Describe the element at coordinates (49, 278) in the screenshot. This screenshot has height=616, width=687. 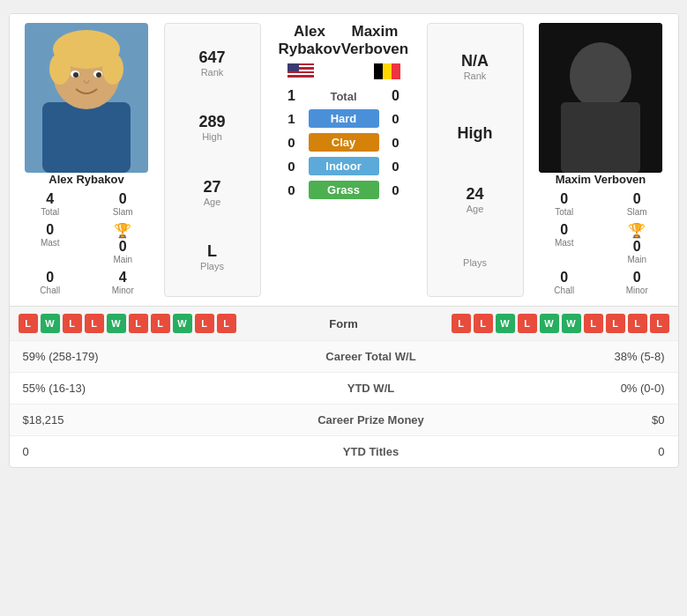
I see `left-chall-value: 0` at that location.